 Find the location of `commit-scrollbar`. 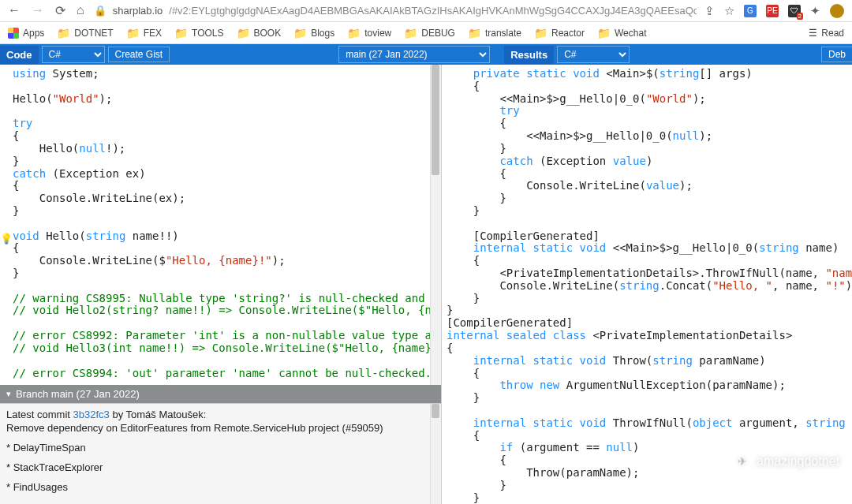

commit-scrollbar is located at coordinates (435, 454).